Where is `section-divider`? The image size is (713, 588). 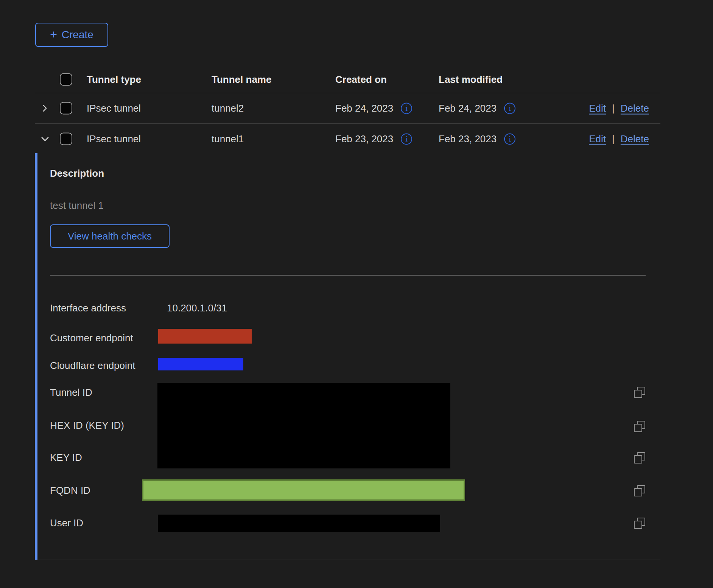 section-divider is located at coordinates (348, 275).